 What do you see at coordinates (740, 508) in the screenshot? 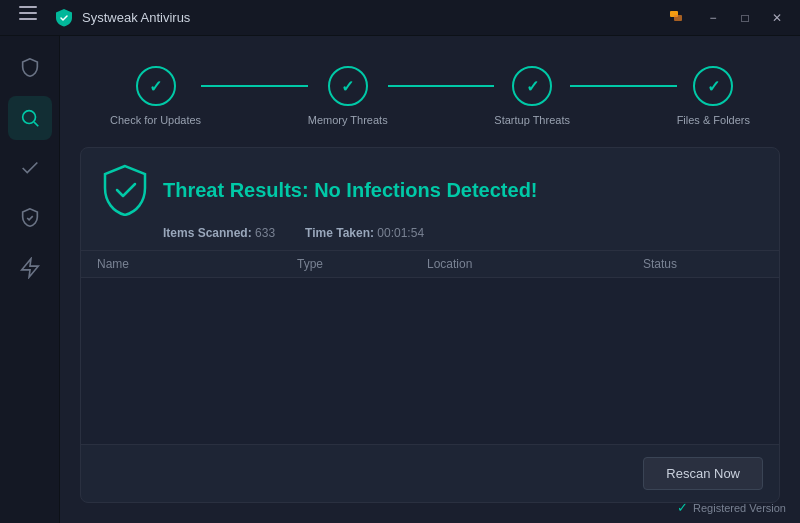
I see `registered-text: Registered Version` at bounding box center [740, 508].